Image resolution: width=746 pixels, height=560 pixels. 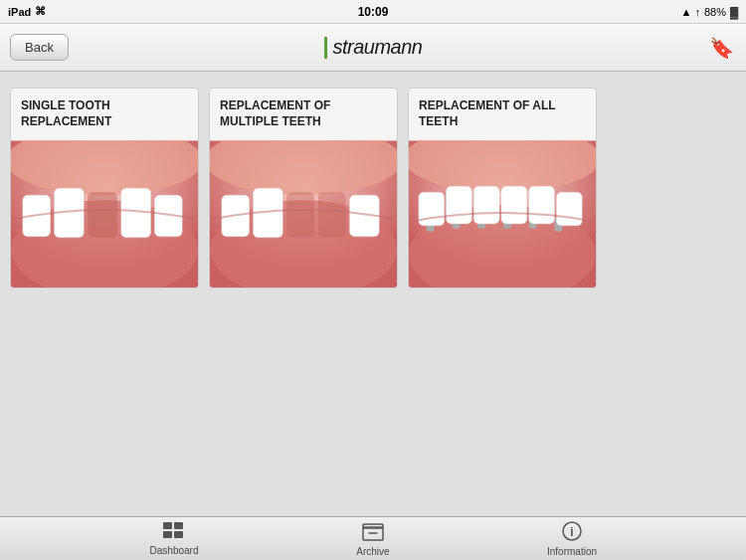 I want to click on status-right: ▲ ↑ 88% ▓, so click(x=709, y=12).